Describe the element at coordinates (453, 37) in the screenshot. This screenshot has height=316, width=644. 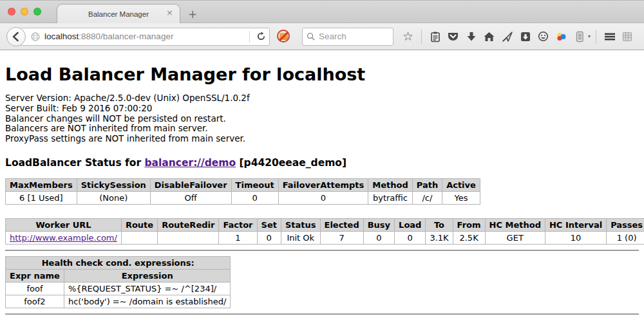
I see `pocket-icon` at that location.